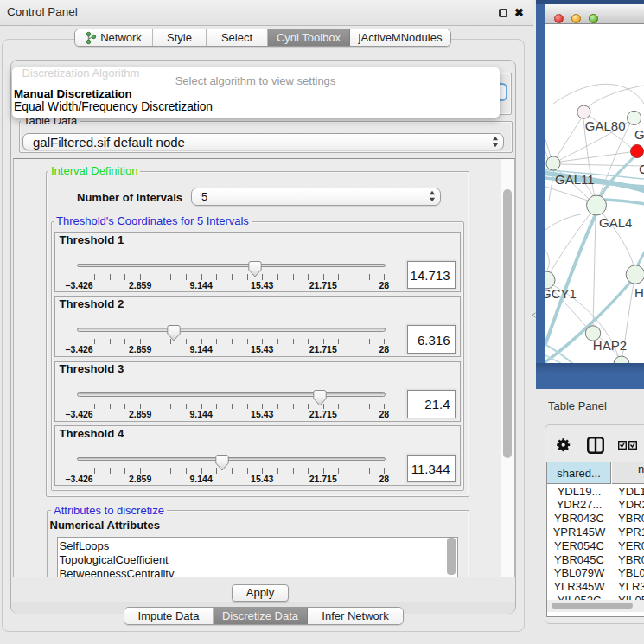  Describe the element at coordinates (640, 292) in the screenshot. I see `svg-text: HX` at that location.